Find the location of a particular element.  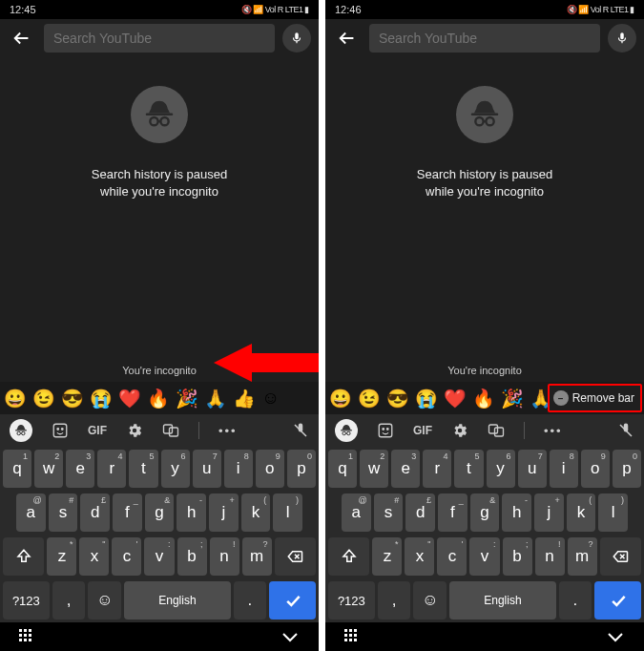

key-d: d£ is located at coordinates (95, 513).